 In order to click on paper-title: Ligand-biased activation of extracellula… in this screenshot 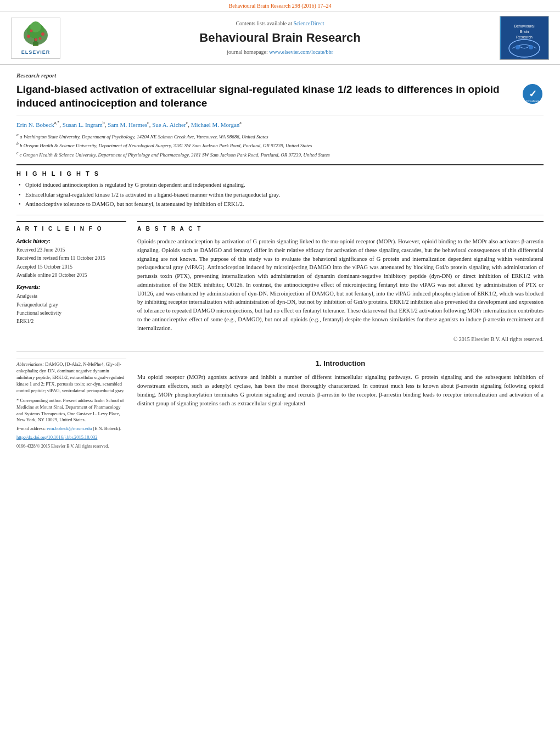, I will do `click(269, 97)`.